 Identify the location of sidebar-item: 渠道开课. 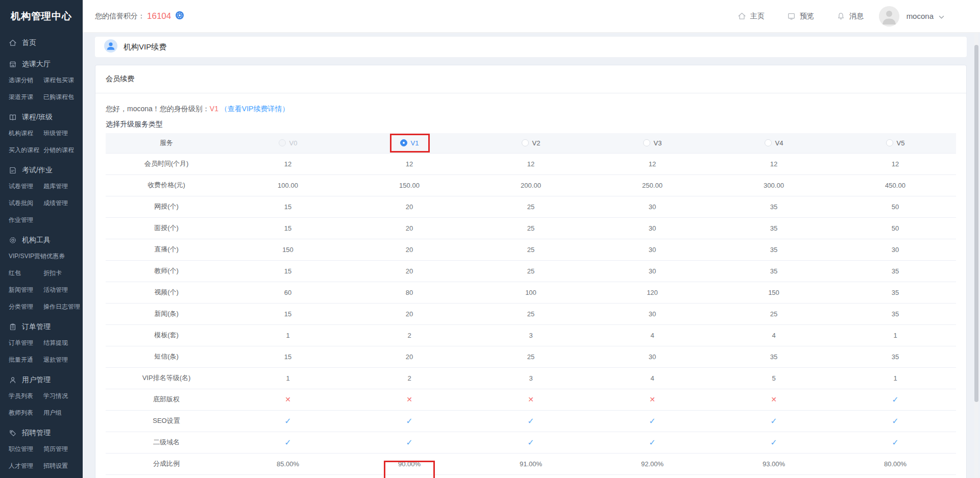
(24, 97).